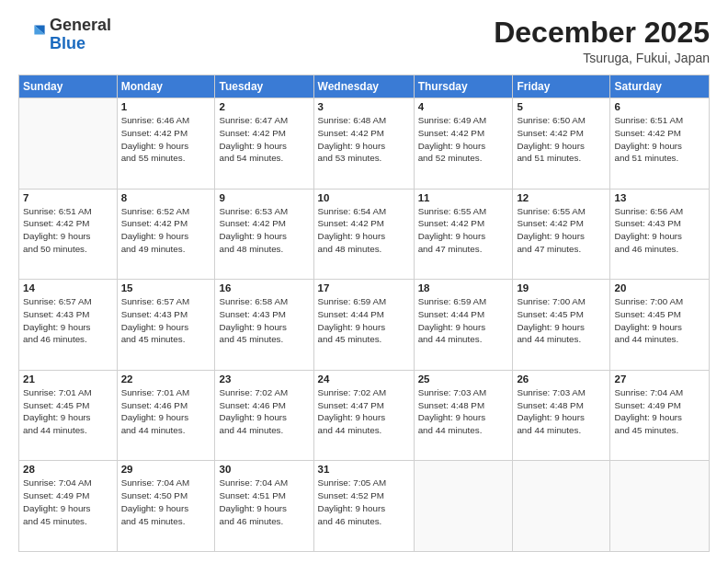 This screenshot has height=563, width=728. What do you see at coordinates (364, 140) in the screenshot?
I see `day-info: Sunrise: 6:48 AM Sunset: 4:42 PM Dayligh…` at bounding box center [364, 140].